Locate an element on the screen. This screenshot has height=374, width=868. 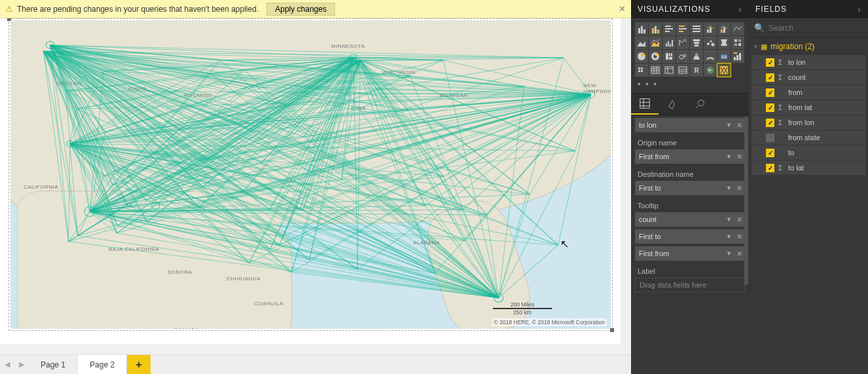
well-label-origin-name: Origin name is located at coordinates (690, 142).